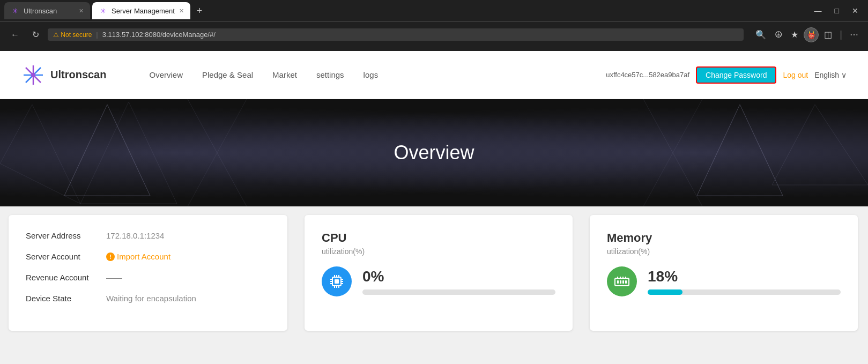 The width and height of the screenshot is (868, 364). I want to click on device-state-label: Device State, so click(66, 298).